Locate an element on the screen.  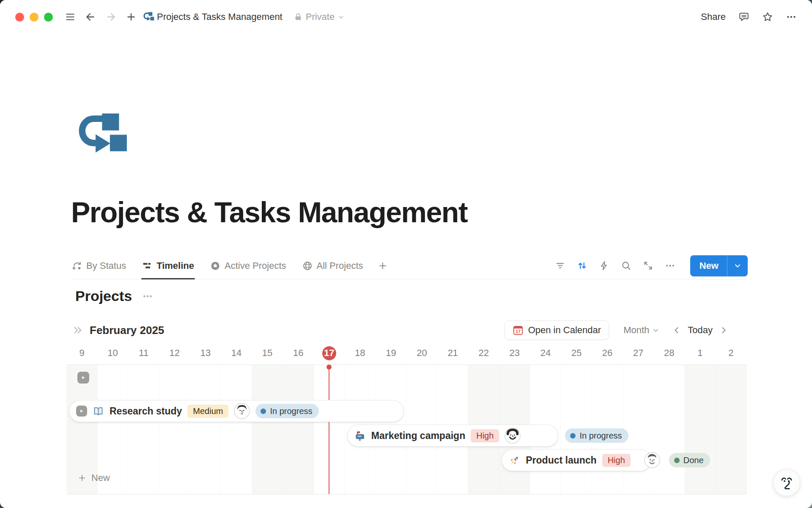
section-head: Projects is located at coordinates (114, 296).